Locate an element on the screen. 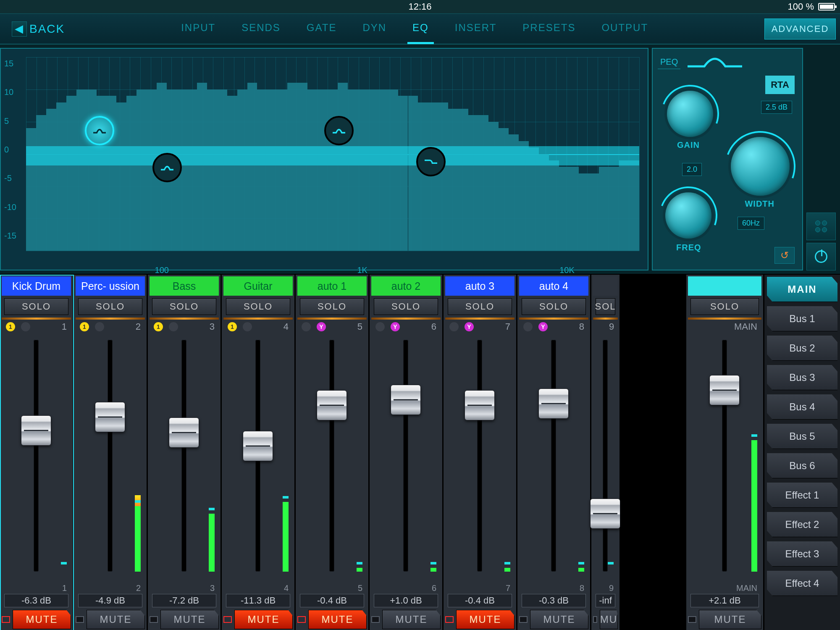 This screenshot has width=840, height=630. tab-presets: PRESETS is located at coordinates (549, 29).